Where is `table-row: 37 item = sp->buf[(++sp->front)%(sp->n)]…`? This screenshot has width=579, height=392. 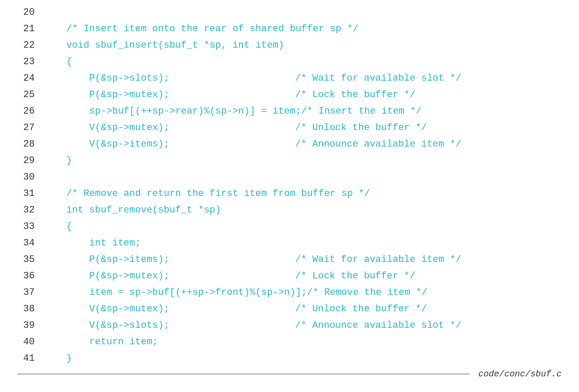 table-row: 37 item = sp->buf[(++sp->front)%(sp->n)]… is located at coordinates (290, 293).